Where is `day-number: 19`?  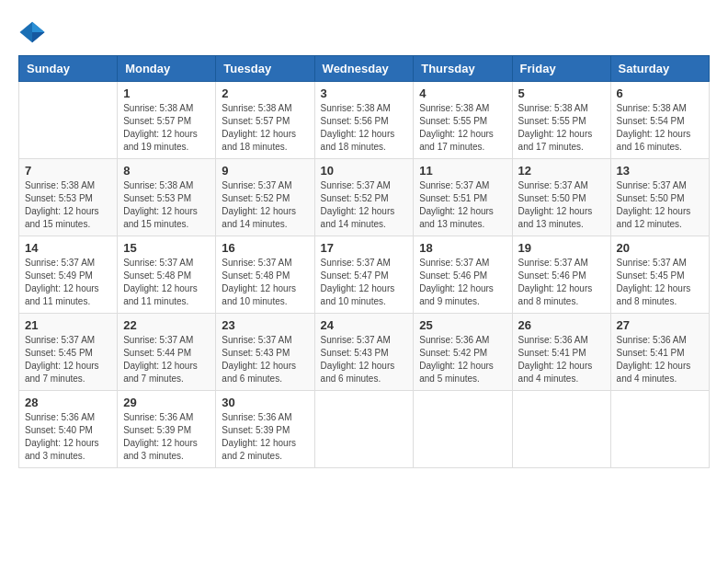 day-number: 19 is located at coordinates (562, 248).